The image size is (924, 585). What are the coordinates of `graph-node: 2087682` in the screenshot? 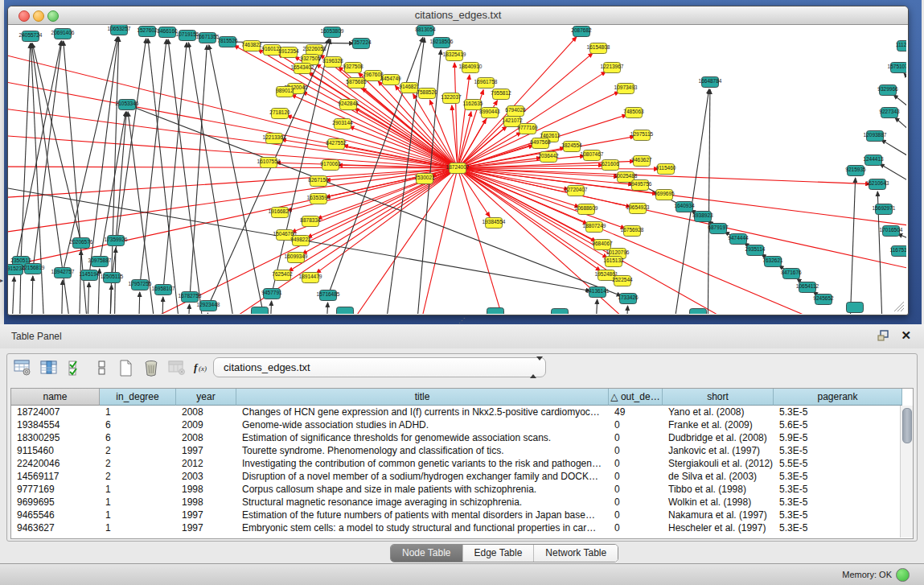 It's located at (581, 32).